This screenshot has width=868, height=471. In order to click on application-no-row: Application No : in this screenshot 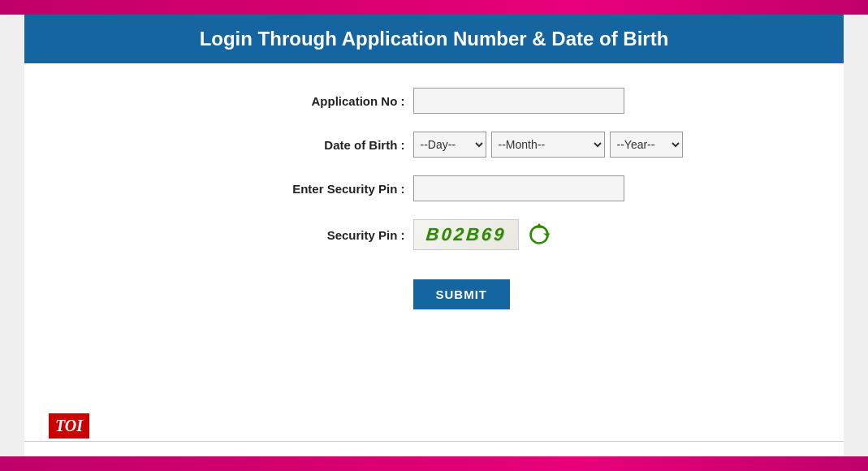, I will do `click(438, 101)`.